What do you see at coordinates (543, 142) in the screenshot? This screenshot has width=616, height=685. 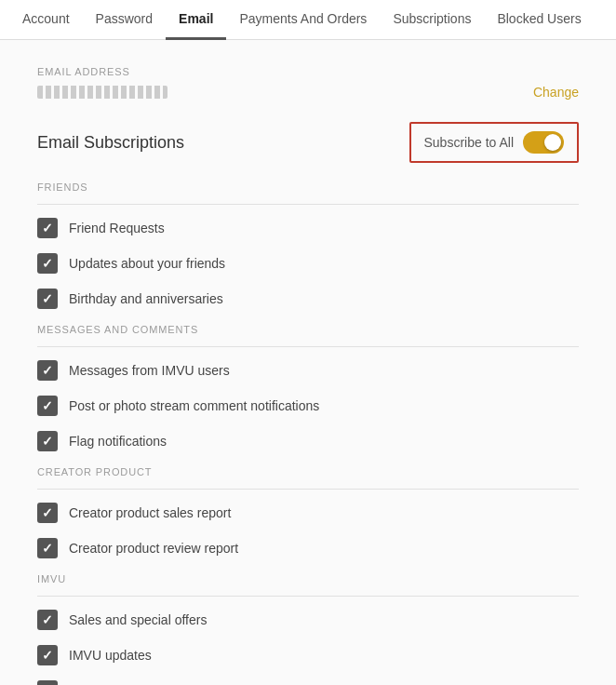 I see `toggle-track` at bounding box center [543, 142].